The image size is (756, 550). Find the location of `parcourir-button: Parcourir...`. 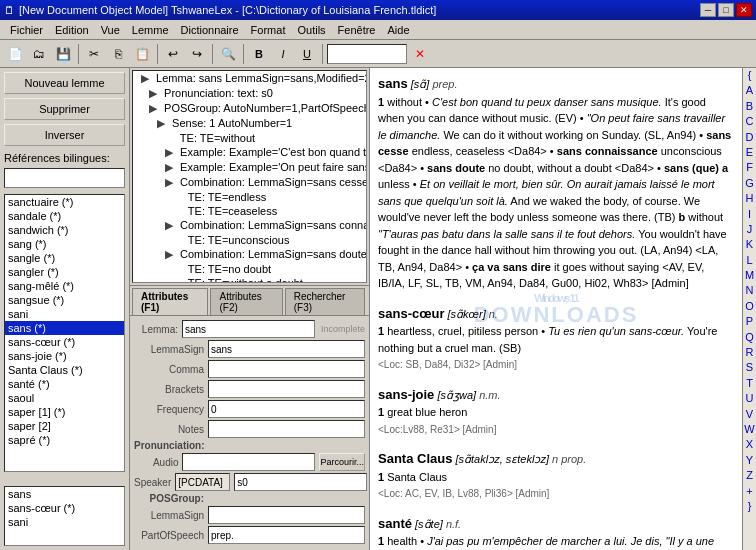

parcourir-button: Parcourir... is located at coordinates (342, 462).